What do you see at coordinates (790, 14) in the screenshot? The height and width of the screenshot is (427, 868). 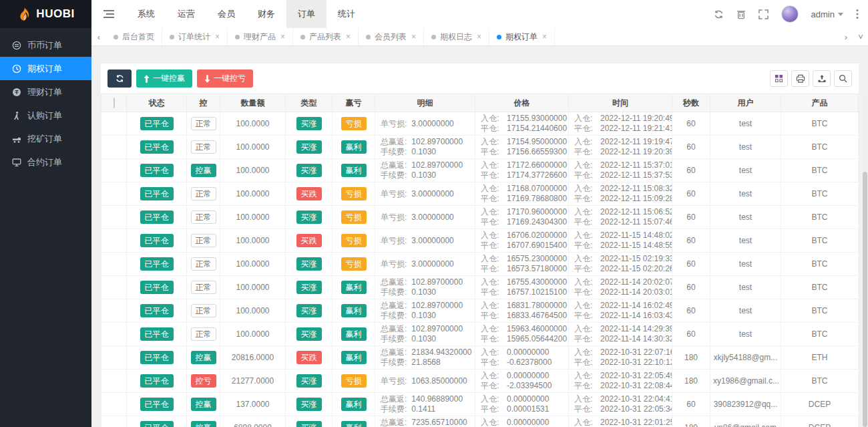 I see `avatar` at bounding box center [790, 14].